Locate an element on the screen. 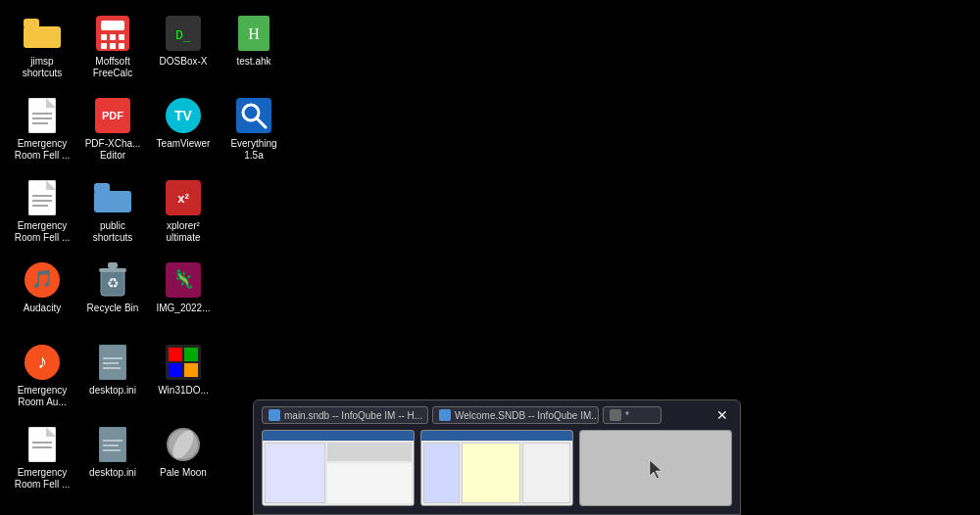 This screenshot has height=515, width=980. desktop-icon-emergency4: Emergency Room Fell ... is located at coordinates (42, 460).